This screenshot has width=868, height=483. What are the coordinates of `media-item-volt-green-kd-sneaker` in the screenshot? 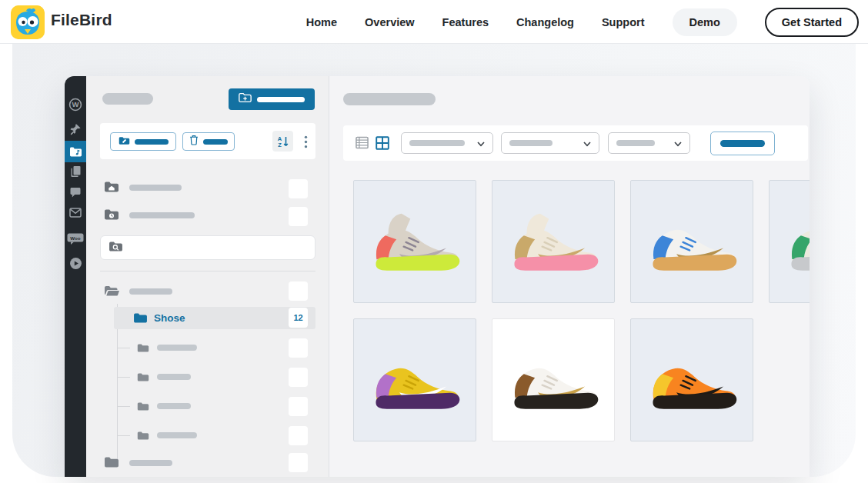 It's located at (415, 242).